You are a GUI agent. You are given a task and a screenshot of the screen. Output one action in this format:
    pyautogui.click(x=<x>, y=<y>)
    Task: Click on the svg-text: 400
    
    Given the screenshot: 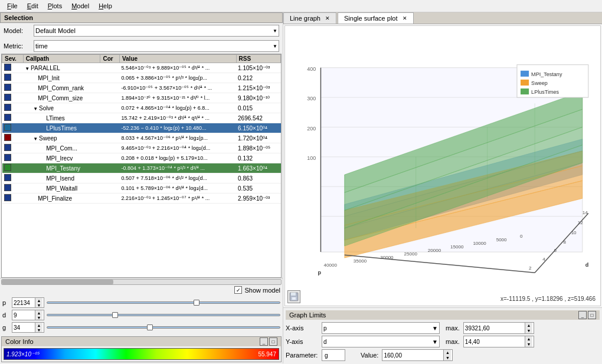 What is the action you would take?
    pyautogui.click(x=312, y=69)
    